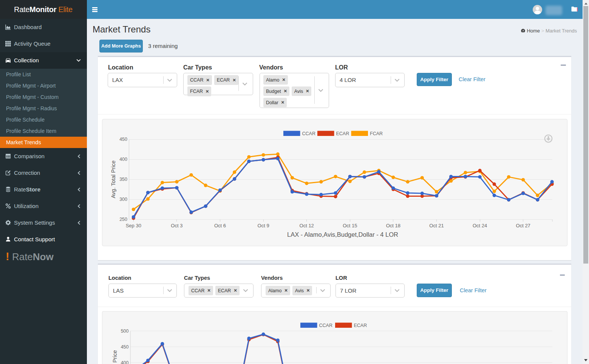 Image resolution: width=589 pixels, height=364 pixels. I want to click on svg-text: Oct 3, so click(177, 226).